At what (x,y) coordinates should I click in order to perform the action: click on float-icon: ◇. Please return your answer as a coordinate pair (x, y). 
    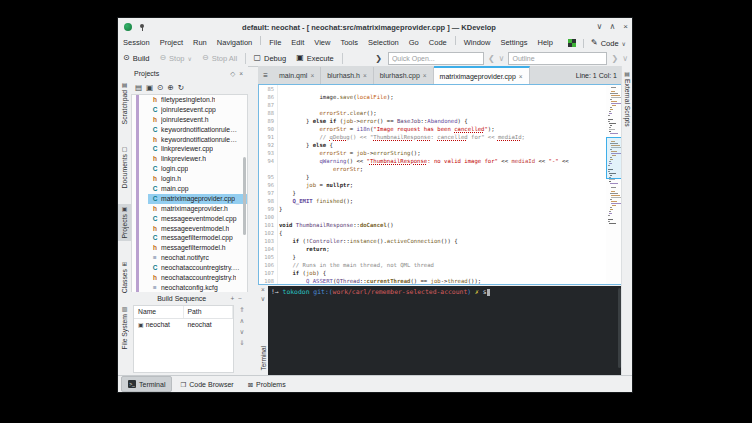
    Looking at the image, I should click on (232, 74).